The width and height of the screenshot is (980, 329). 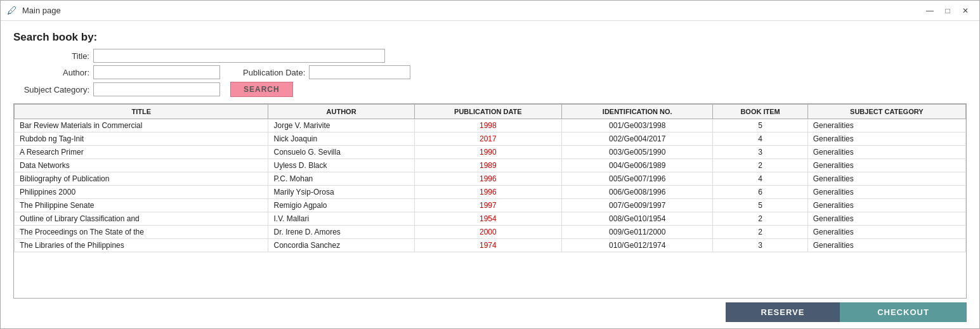 I want to click on table-row: Bar Review Materials in CommercialJorge …, so click(x=490, y=126).